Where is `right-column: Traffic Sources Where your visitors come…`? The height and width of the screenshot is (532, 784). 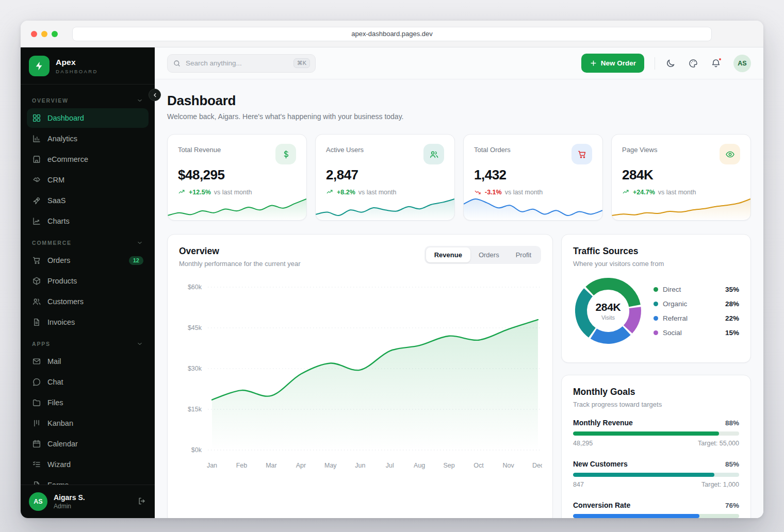 right-column: Traffic Sources Where your visitors come… is located at coordinates (656, 376).